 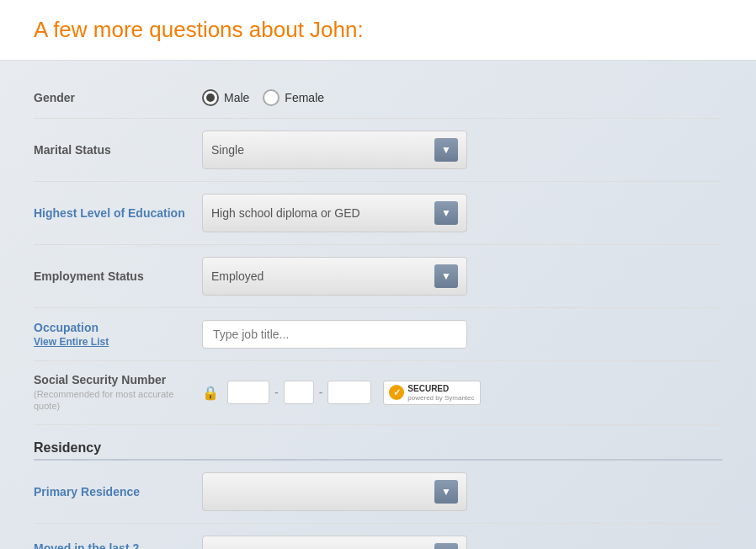 I want to click on education-label: Highest Level of Education, so click(x=118, y=213).